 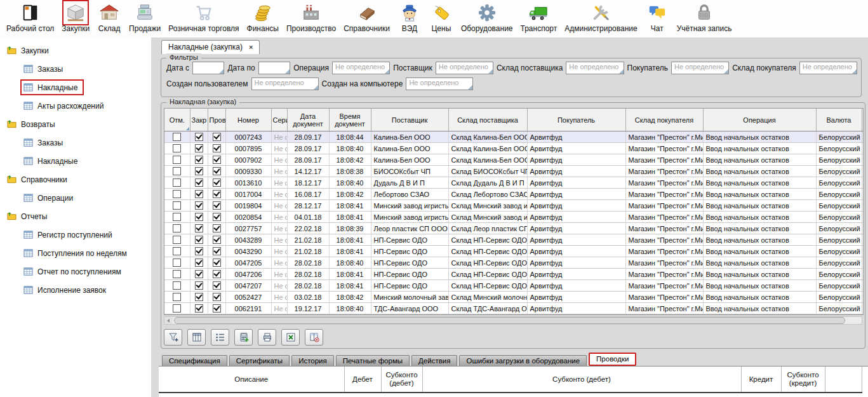 I want to click on toolbar-item-ved: ВЭД, so click(x=410, y=17).